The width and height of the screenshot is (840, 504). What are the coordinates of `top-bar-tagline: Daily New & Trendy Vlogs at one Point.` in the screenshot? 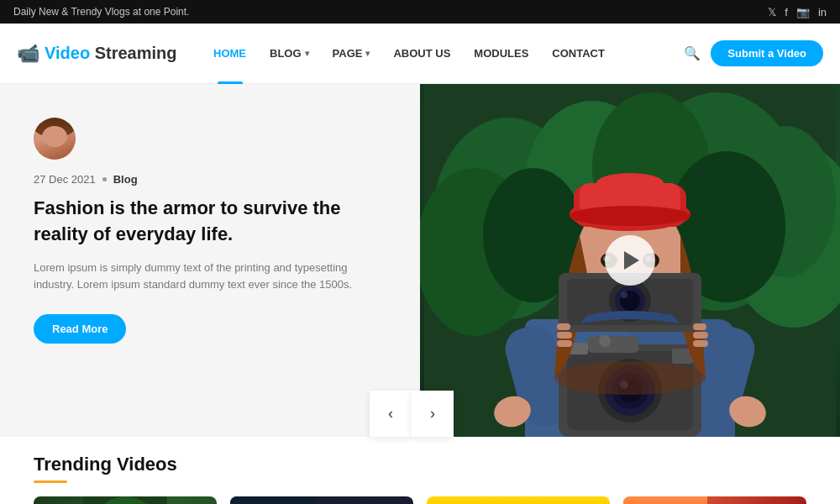 It's located at (101, 12).